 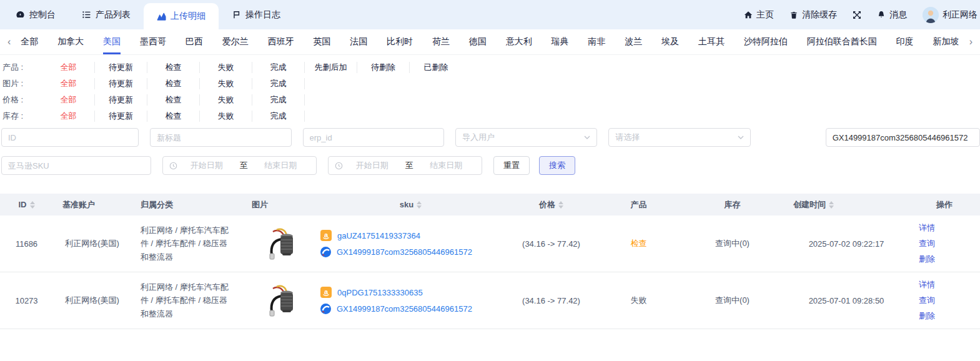 I want to click on country-tab: 印度, so click(x=905, y=42).